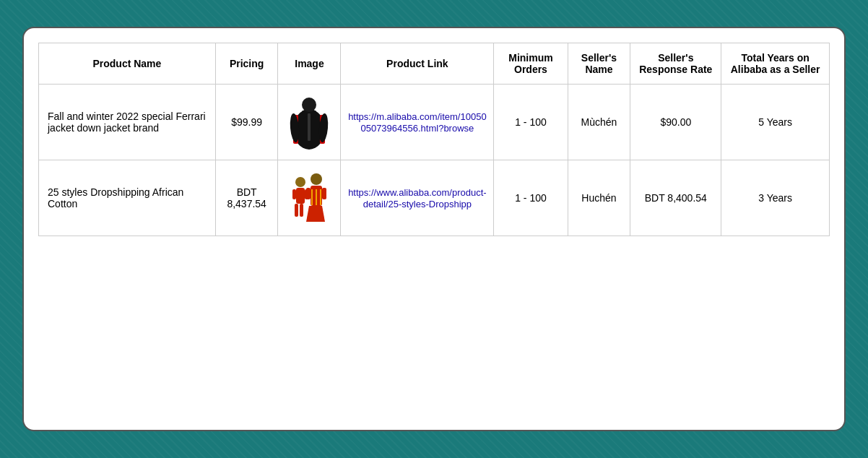 This screenshot has height=458, width=868. Describe the element at coordinates (417, 198) in the screenshot. I see `cell-product-link-2: https://www.alibaba.com/product-detail/2…` at that location.